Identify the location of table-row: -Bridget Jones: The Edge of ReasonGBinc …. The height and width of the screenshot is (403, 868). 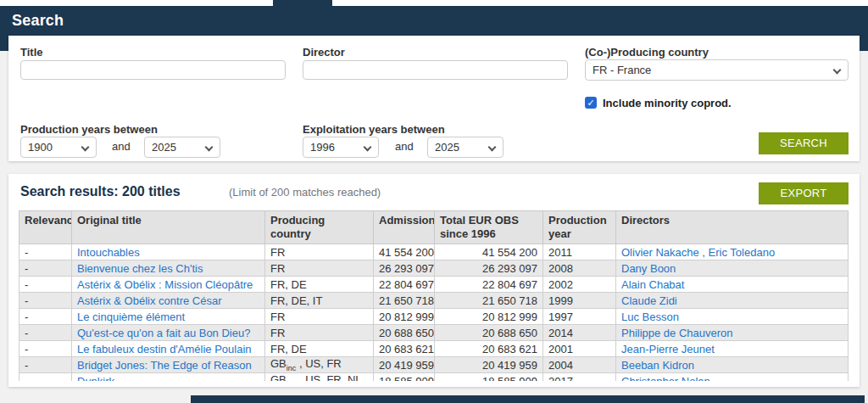
(434, 365).